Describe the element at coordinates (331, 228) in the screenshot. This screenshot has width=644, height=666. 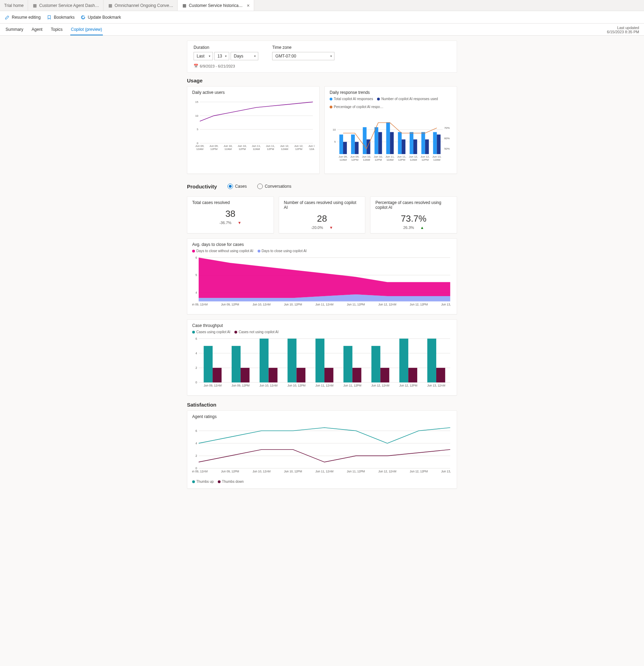
I see `arrow-down-icon: ▼` at that location.